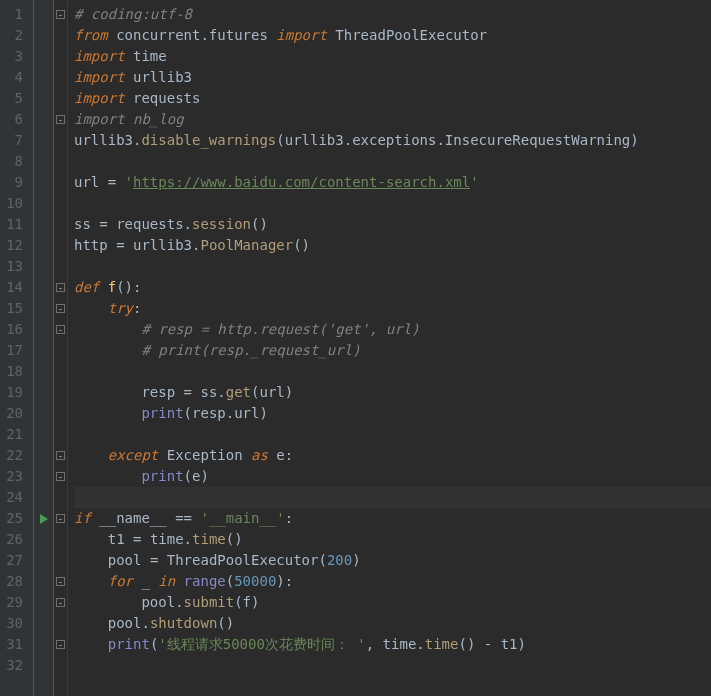 This screenshot has width=711, height=696. Describe the element at coordinates (392, 36) in the screenshot. I see `code-line: from concurrent.futures import ThreadPoo…` at that location.